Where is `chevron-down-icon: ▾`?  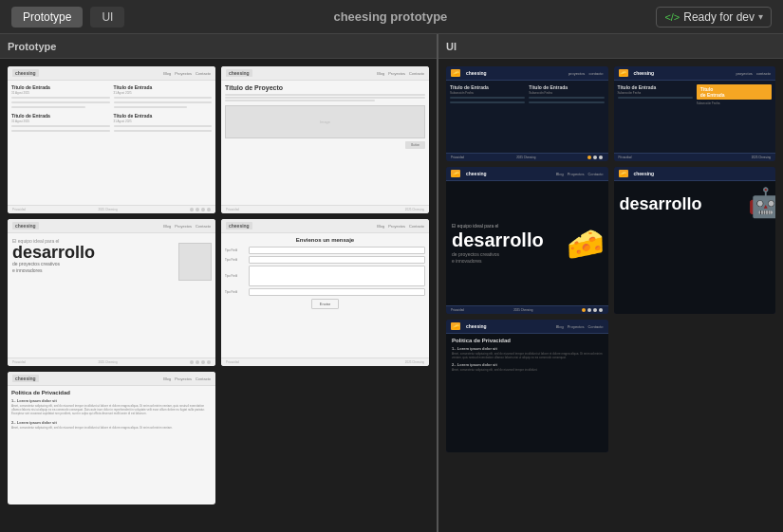
chevron-down-icon: ▾ is located at coordinates (761, 17).